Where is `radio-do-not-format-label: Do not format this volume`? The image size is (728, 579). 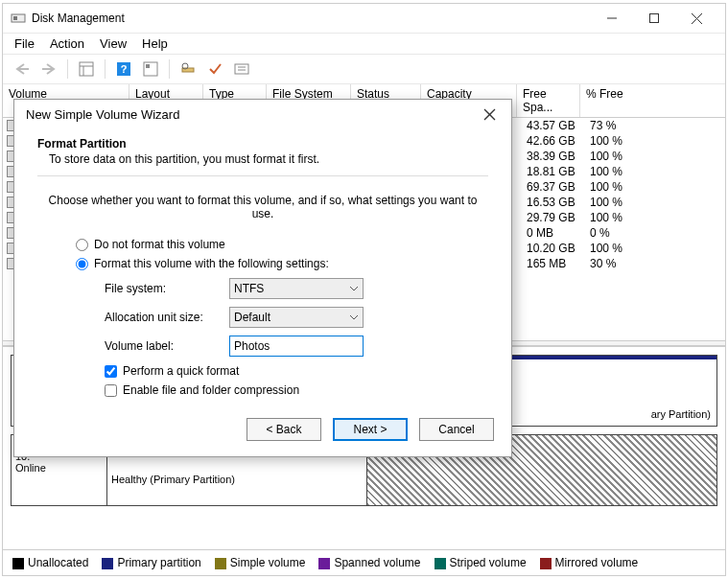 radio-do-not-format-label: Do not format this volume is located at coordinates (159, 244).